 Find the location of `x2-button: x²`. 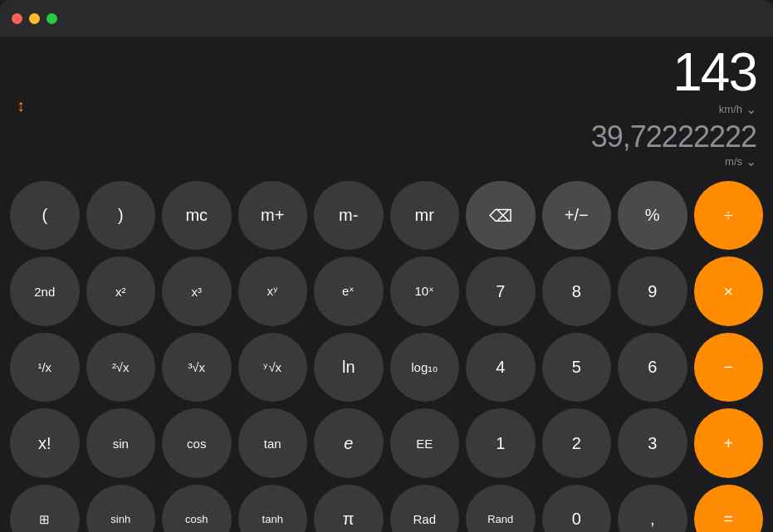

x2-button: x² is located at coordinates (121, 291).